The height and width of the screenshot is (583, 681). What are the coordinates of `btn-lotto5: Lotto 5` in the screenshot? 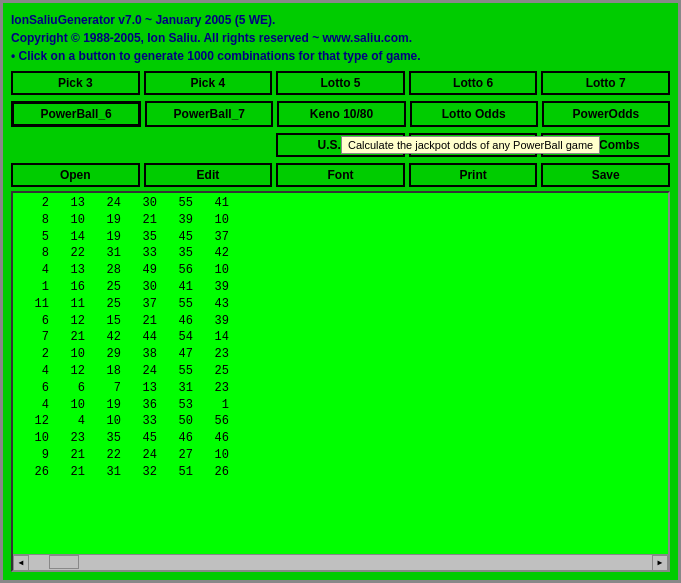 It's located at (340, 83).